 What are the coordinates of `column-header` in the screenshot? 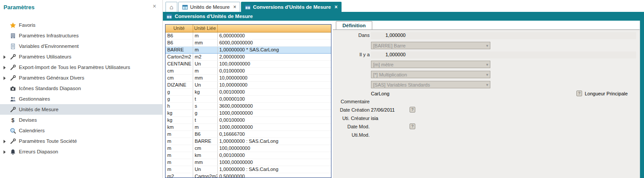 It's located at (274, 28).